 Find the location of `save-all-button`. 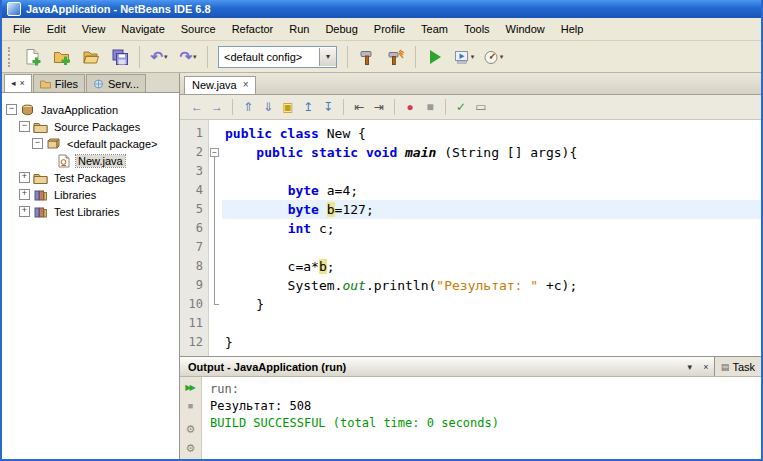

save-all-button is located at coordinates (120, 57).